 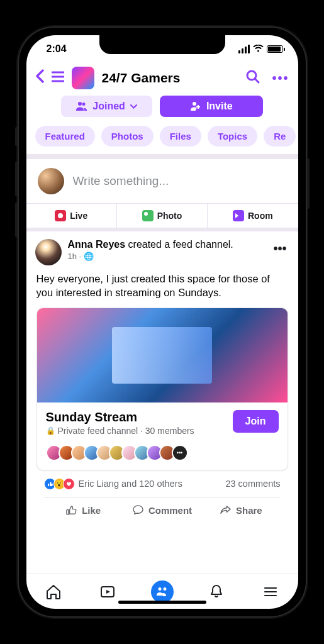 What do you see at coordinates (260, 216) in the screenshot?
I see `room-label: Room` at bounding box center [260, 216].